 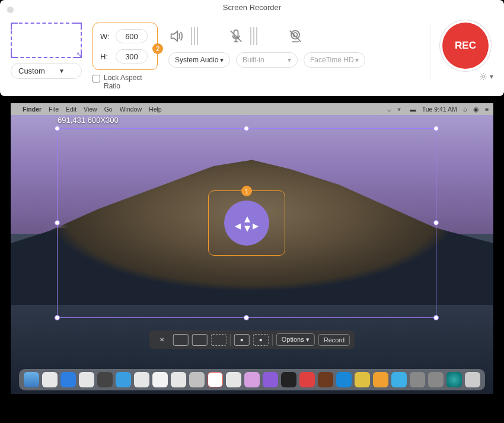 I want to click on camera-label: FaceTime HD, so click(x=332, y=60).